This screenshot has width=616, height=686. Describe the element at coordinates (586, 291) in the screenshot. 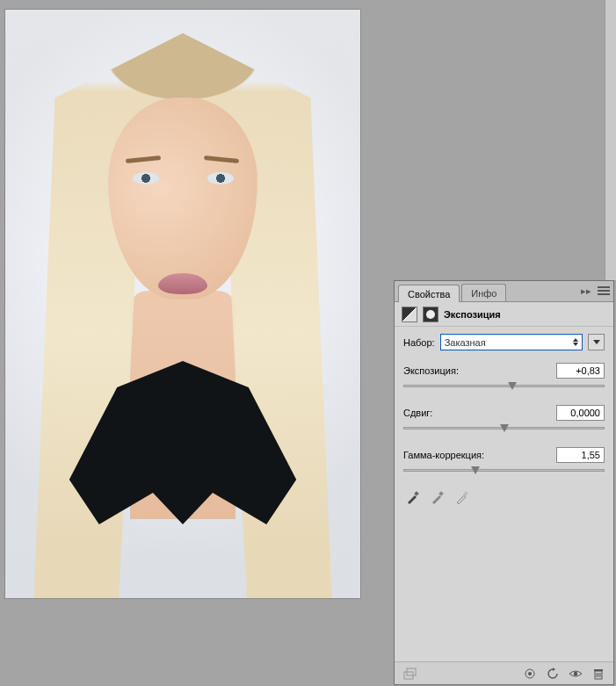

I see `collapse-panel-icon: ▸▸` at that location.